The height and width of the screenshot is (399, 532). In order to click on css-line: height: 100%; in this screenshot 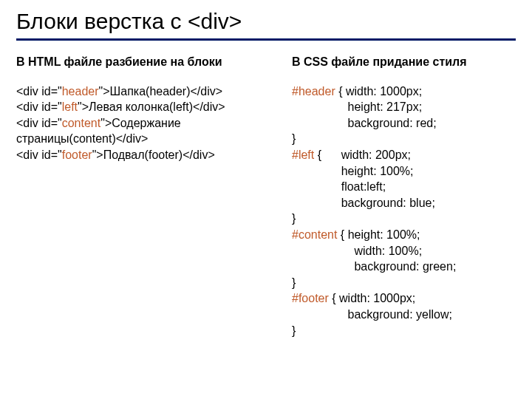, I will do `click(403, 171)`.